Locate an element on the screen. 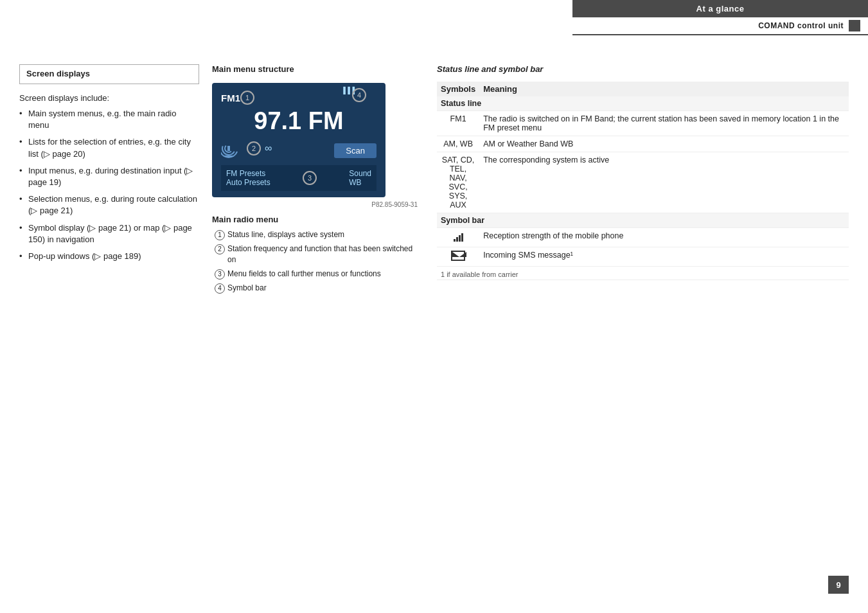 This screenshot has height=613, width=868. fm-presets-label: FM Presets is located at coordinates (248, 173).